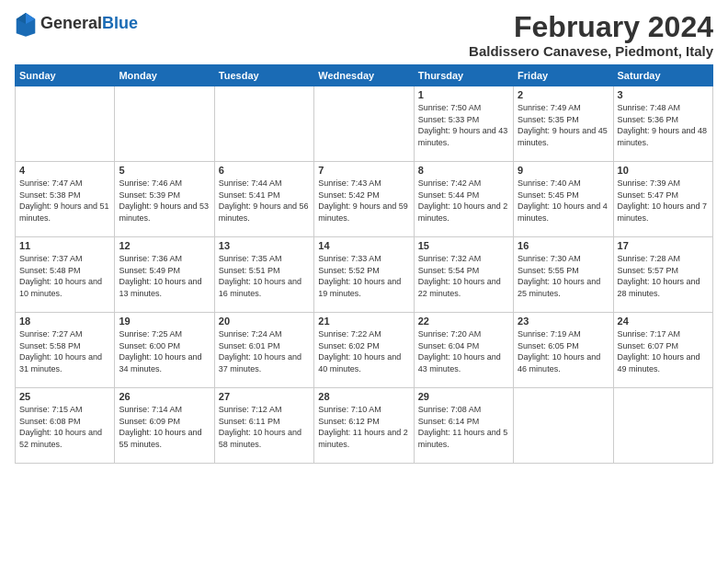 The height and width of the screenshot is (563, 728). I want to click on table-row: 11Sunrise: 7:37 AM Sunset: 5:48 PM Dayli…, so click(65, 275).